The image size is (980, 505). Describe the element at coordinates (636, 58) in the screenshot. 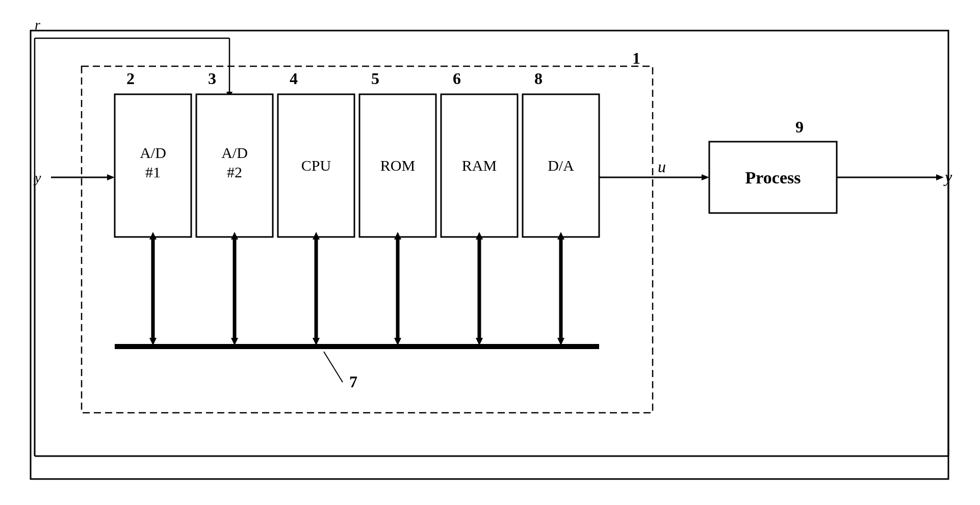

I see `num1-label: 1` at that location.